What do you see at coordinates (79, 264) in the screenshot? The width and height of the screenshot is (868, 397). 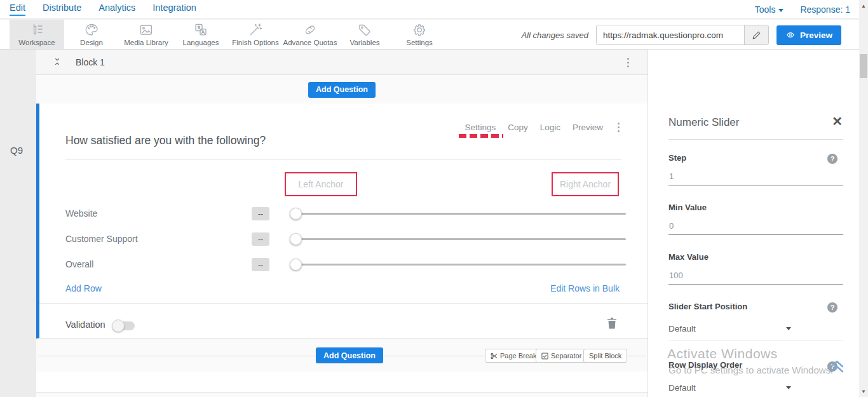 I see `row-label-overall: Overall` at bounding box center [79, 264].